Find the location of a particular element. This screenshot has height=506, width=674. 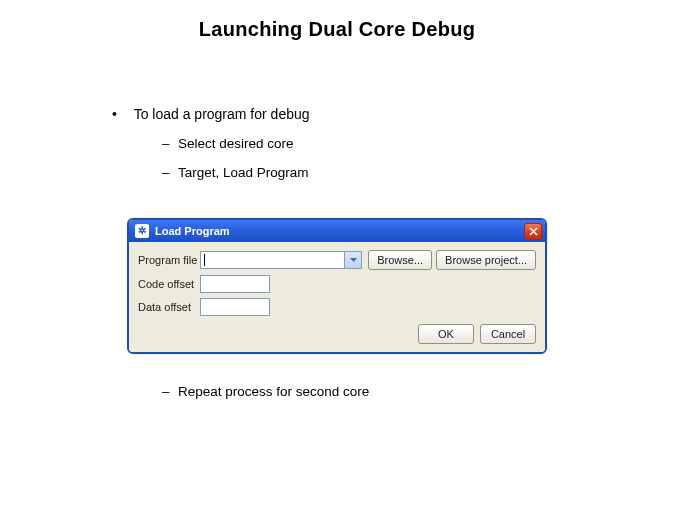

browse-button: Browse... is located at coordinates (400, 260).